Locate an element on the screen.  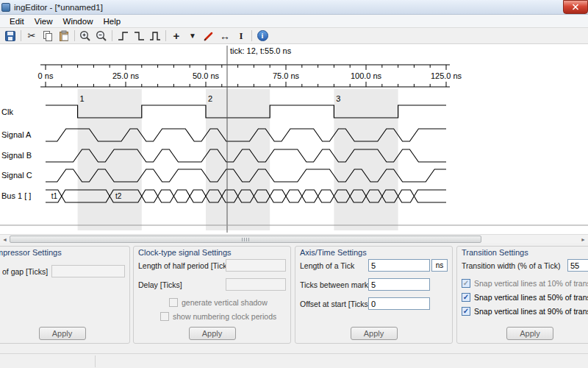
zoom-out-button is located at coordinates (101, 36).